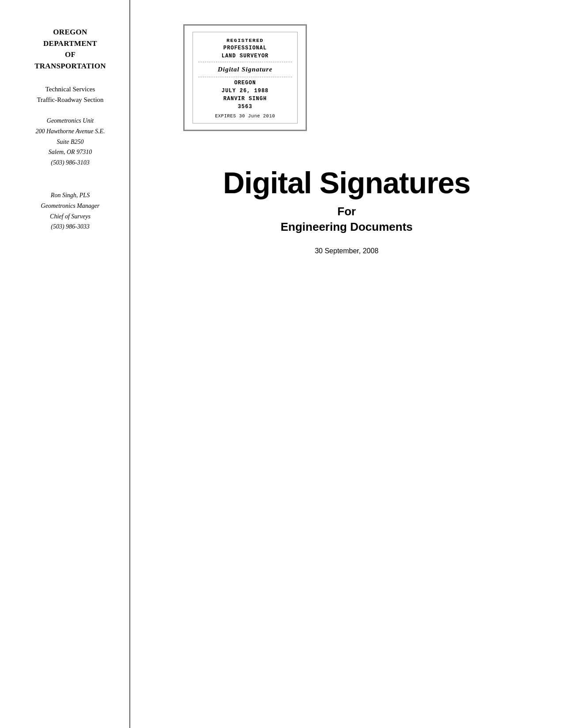 This screenshot has height=728, width=563. Describe the element at coordinates (70, 89) in the screenshot. I see `dept-line1: Technical Services` at that location.